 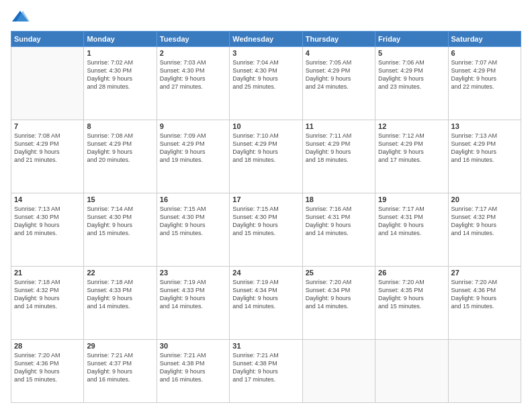 What do you see at coordinates (193, 126) in the screenshot?
I see `day-number: 9` at bounding box center [193, 126].